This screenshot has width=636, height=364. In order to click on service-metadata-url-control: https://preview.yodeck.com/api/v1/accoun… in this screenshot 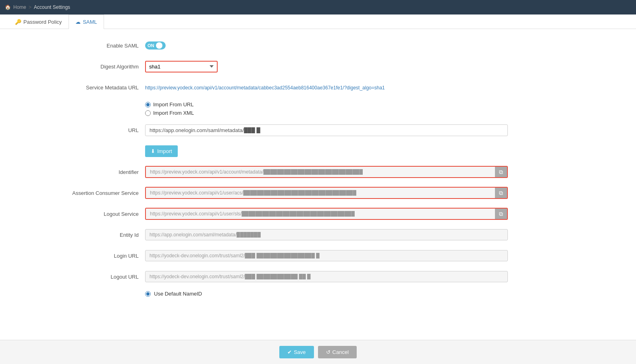, I will do `click(326, 88)`.